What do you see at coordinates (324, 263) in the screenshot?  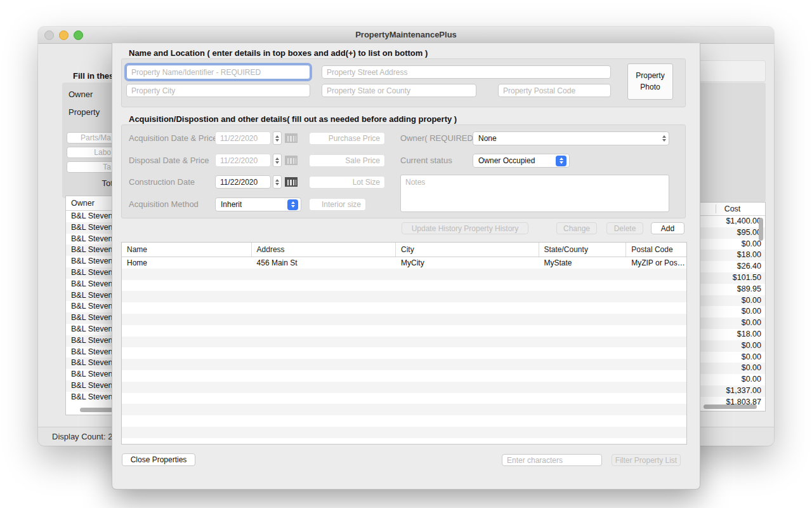 I see `table-cell: 456 Main St` at bounding box center [324, 263].